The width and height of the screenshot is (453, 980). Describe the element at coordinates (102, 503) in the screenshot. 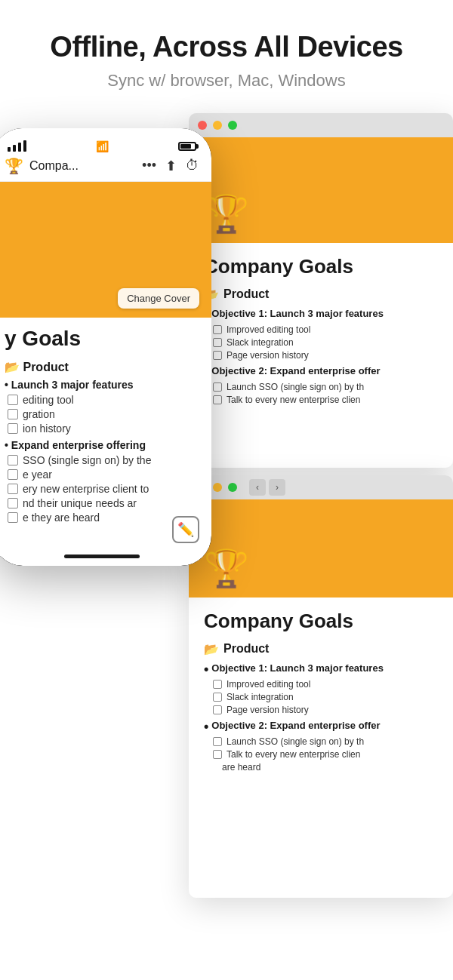

I see `phone-checkbox-needs: nd their unique needs ar` at that location.